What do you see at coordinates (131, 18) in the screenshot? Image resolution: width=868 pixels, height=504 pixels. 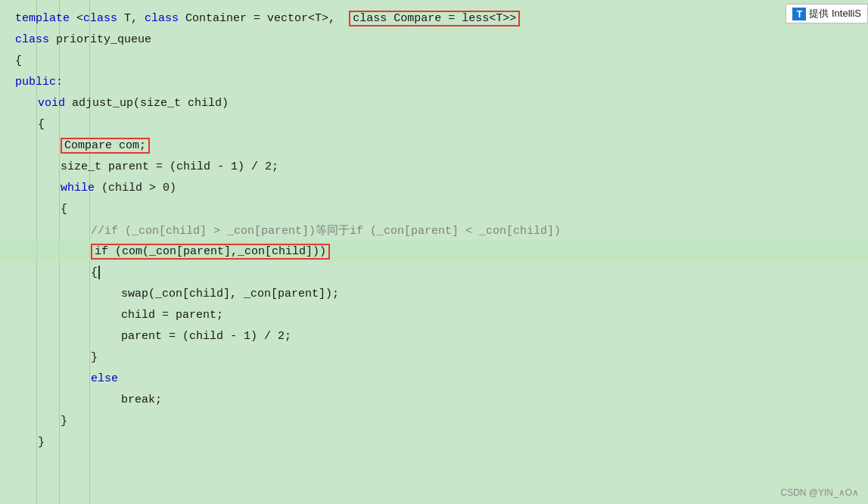 I see `code-token: T,` at bounding box center [131, 18].